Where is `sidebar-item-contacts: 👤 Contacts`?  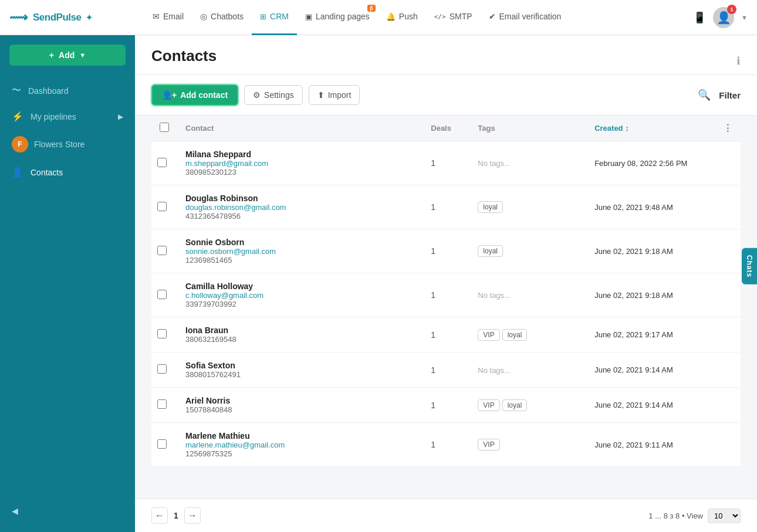 sidebar-item-contacts: 👤 Contacts is located at coordinates (67, 172).